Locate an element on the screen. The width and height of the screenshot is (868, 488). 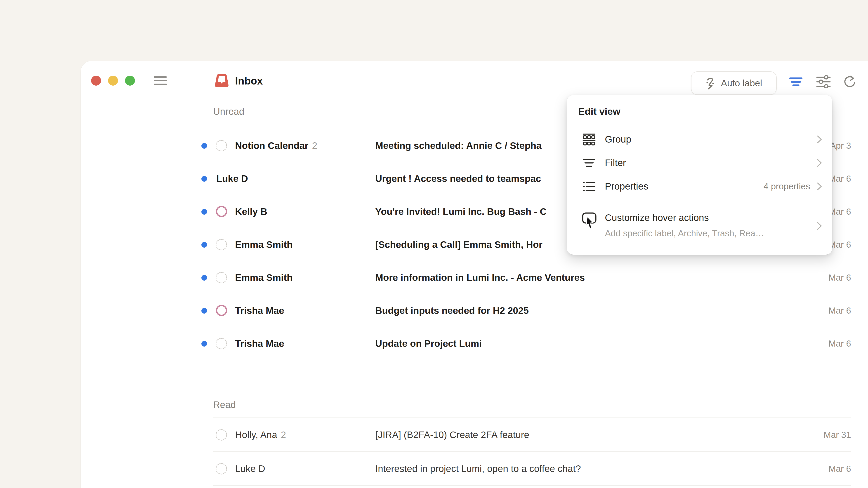
sliders-icon is located at coordinates (824, 82).